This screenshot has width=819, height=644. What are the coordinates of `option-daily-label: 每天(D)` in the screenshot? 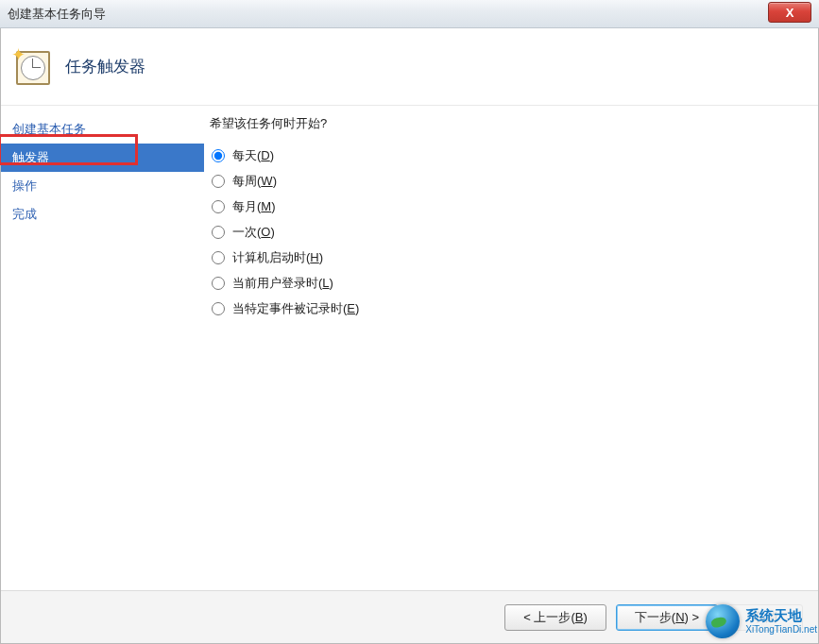 It's located at (253, 156).